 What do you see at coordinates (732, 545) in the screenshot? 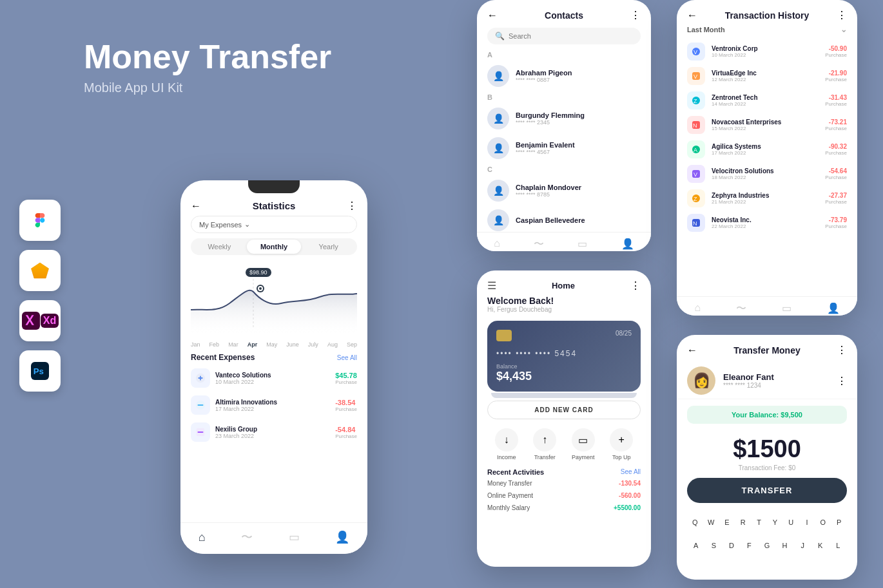
I see `key-d: D` at bounding box center [732, 545].